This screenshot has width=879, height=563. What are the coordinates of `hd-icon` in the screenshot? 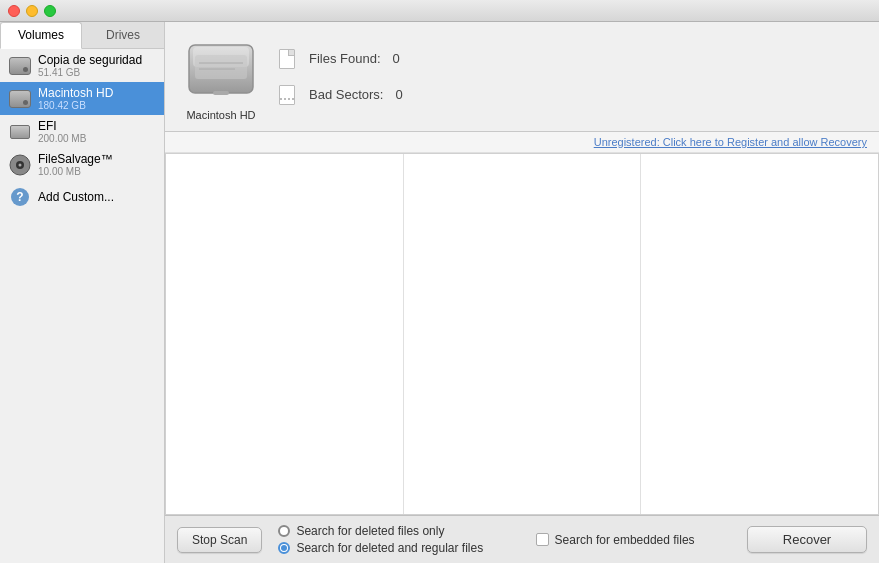 It's located at (20, 66).